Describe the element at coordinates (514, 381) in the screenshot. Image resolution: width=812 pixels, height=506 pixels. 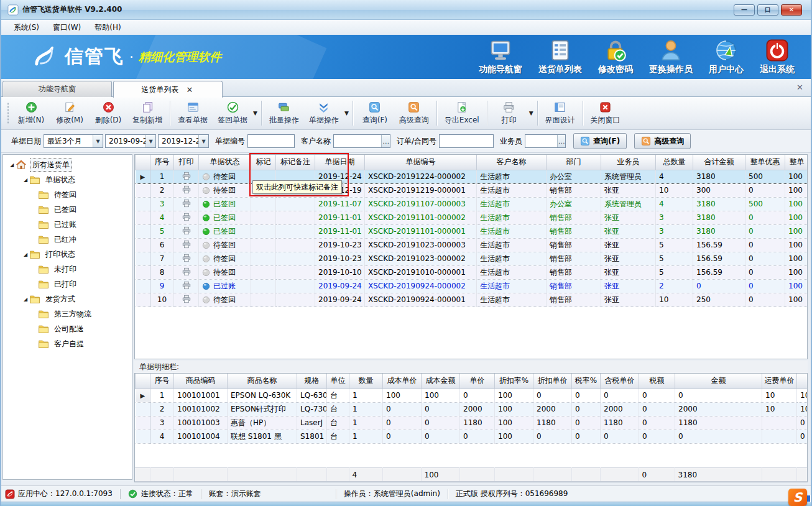
I see `detail-col-header: 折扣率%` at that location.